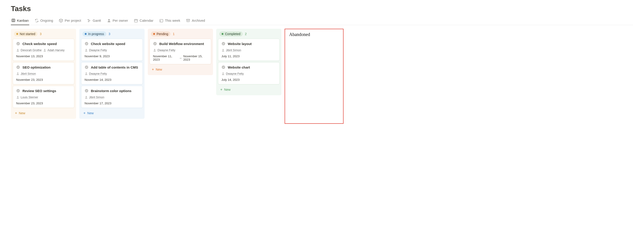 The height and width of the screenshot is (243, 644). I want to click on column-header: Completed 2, so click(249, 34).